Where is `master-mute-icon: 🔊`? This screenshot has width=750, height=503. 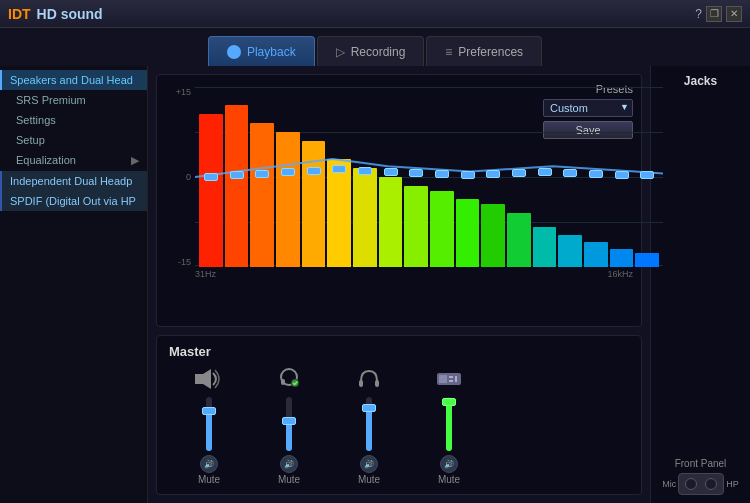 master-mute-icon: 🔊 is located at coordinates (209, 464).